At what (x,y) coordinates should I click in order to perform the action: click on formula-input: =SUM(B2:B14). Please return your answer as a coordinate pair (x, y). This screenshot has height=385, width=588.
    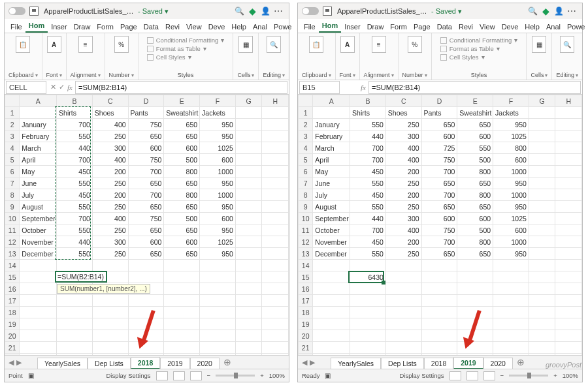
    Looking at the image, I should click on (474, 87).